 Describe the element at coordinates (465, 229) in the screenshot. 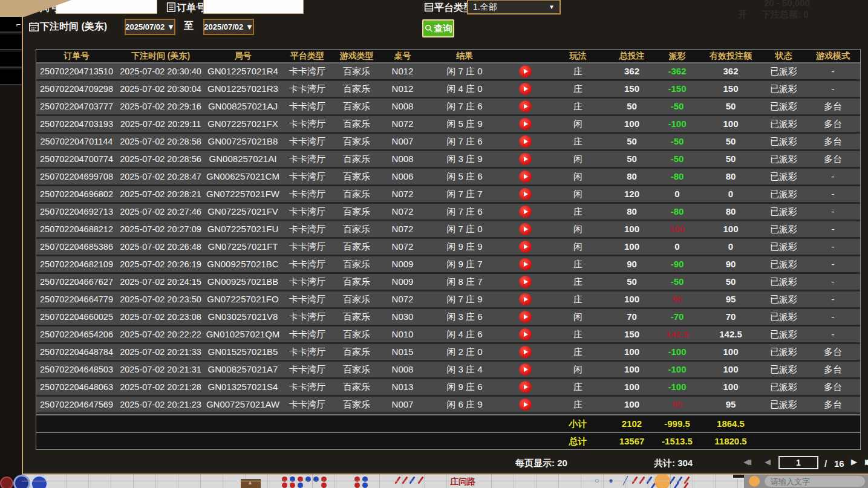

I see `cell-result: 闲 7 庄 0` at that location.